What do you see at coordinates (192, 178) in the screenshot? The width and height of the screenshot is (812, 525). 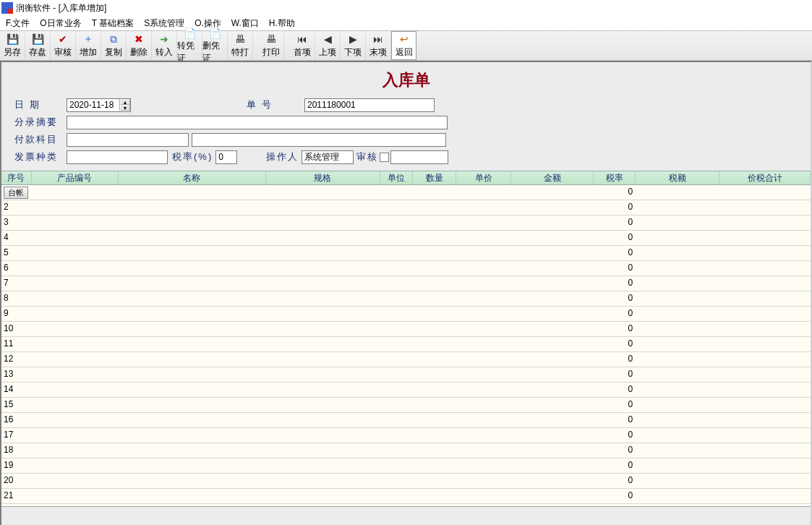 I see `col-名称: 名称` at bounding box center [192, 178].